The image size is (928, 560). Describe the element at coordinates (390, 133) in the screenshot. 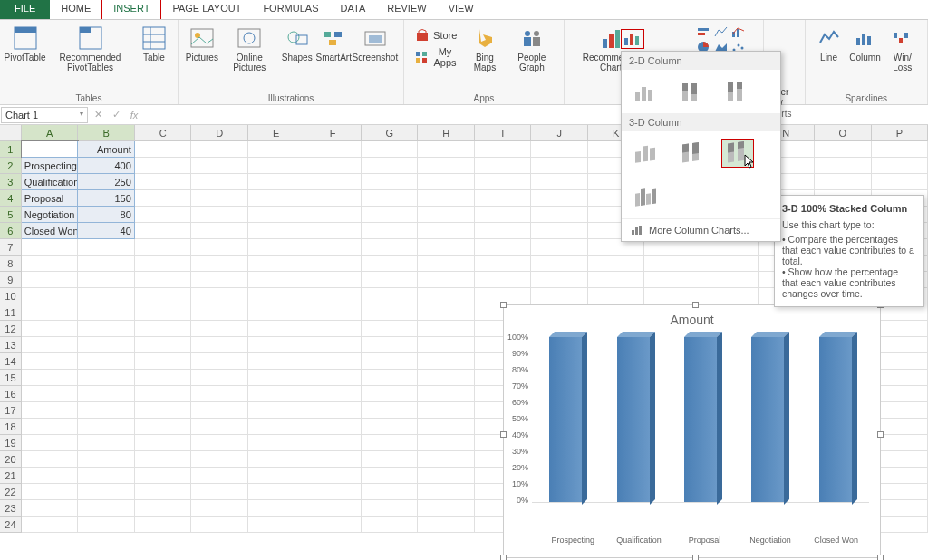

I see `col-G: G` at that location.